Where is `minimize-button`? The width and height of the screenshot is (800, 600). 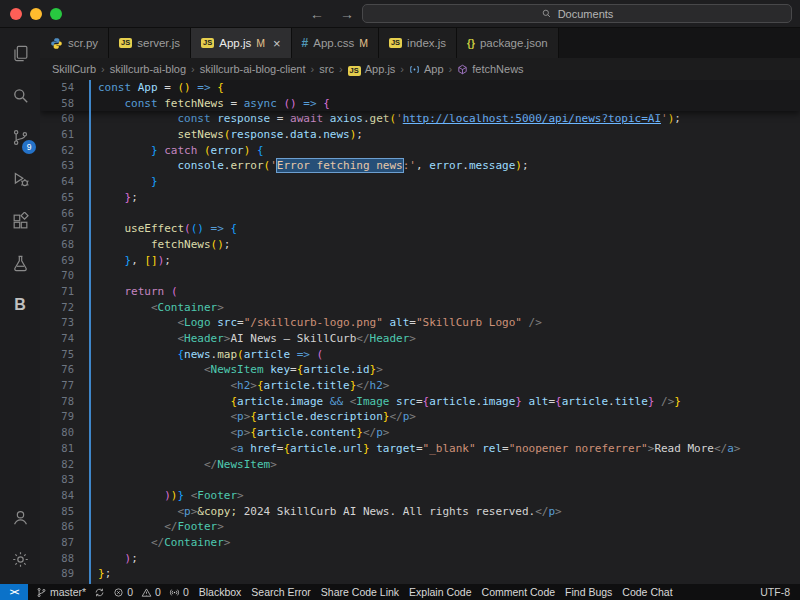 minimize-button is located at coordinates (36, 14).